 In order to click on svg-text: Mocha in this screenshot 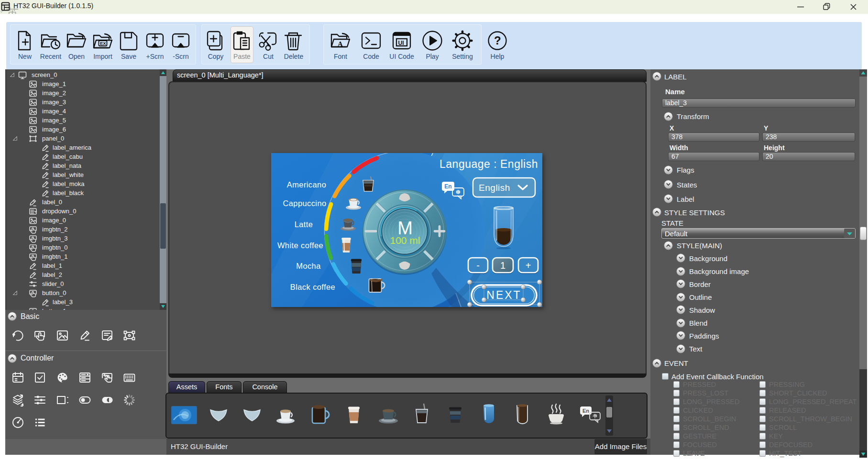, I will do `click(308, 266)`.